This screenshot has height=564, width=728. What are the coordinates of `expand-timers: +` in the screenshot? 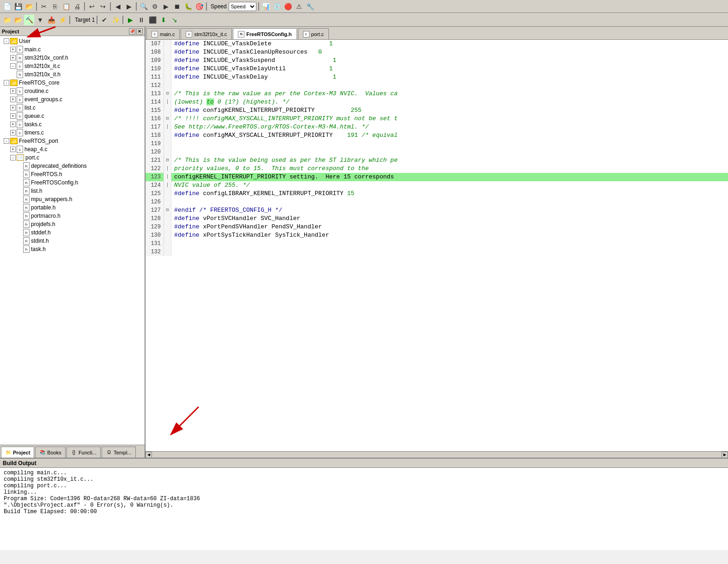 It's located at (13, 133).